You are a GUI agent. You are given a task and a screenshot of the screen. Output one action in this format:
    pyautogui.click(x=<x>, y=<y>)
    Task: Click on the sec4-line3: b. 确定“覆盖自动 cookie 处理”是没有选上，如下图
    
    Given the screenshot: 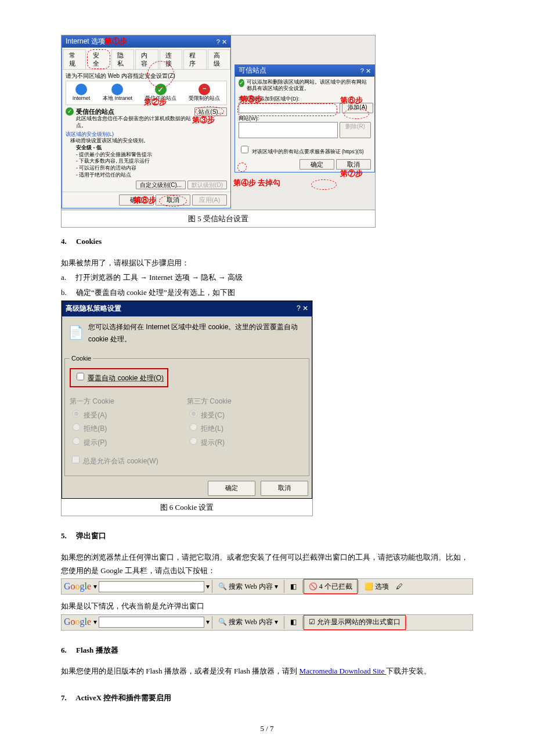 What is the action you would take?
    pyautogui.click(x=267, y=293)
    